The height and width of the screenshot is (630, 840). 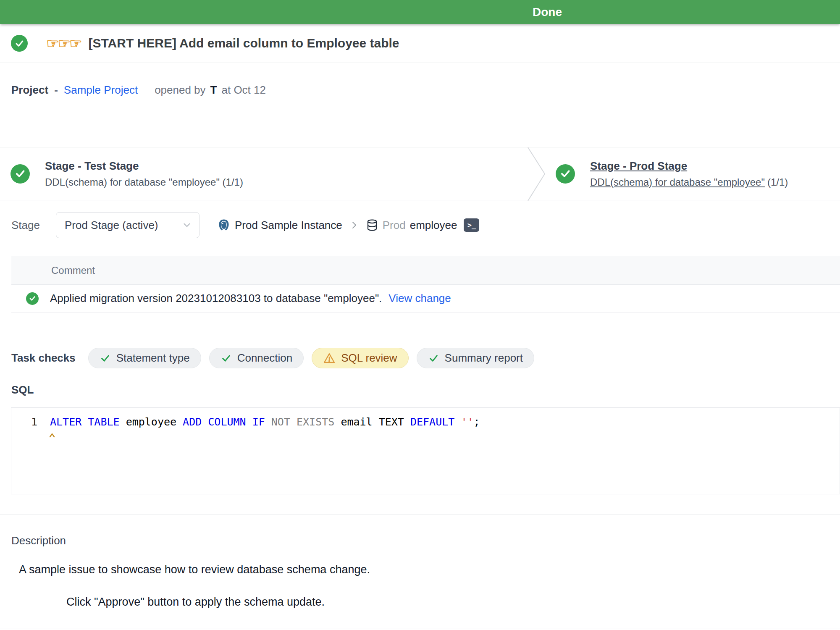 I want to click on task-check-label: Summary report, so click(x=484, y=358).